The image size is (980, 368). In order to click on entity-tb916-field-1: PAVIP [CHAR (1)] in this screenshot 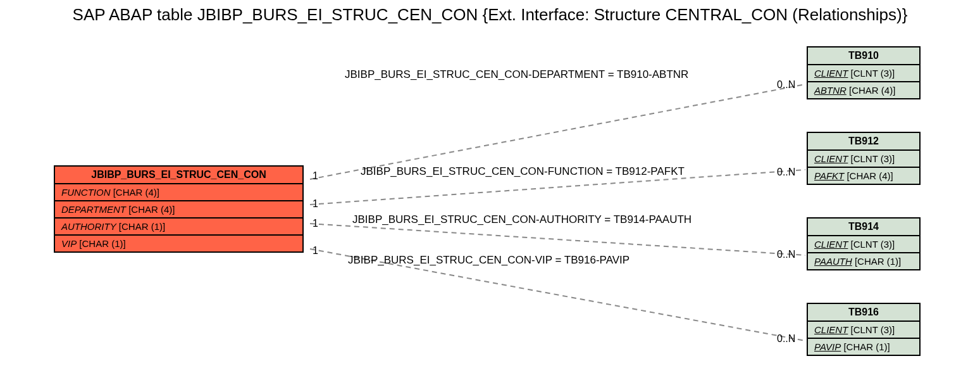, I will do `click(864, 347)`.